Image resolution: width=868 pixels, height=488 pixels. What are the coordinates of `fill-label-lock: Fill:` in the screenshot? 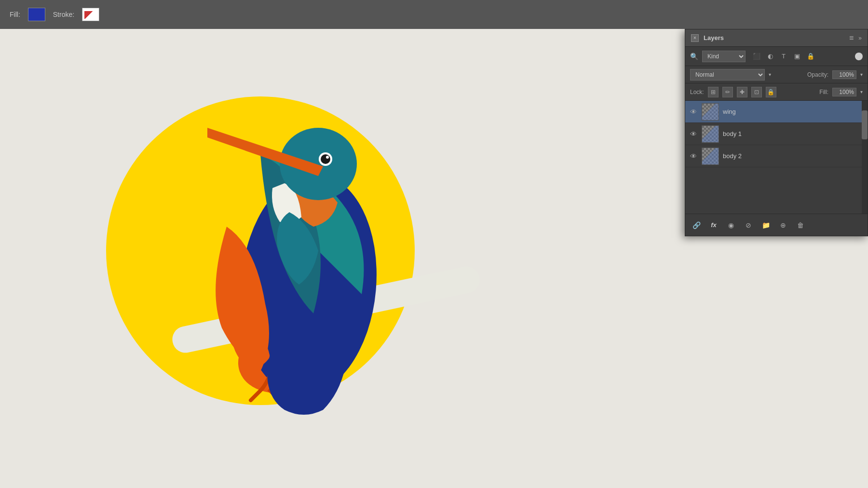 It's located at (824, 92).